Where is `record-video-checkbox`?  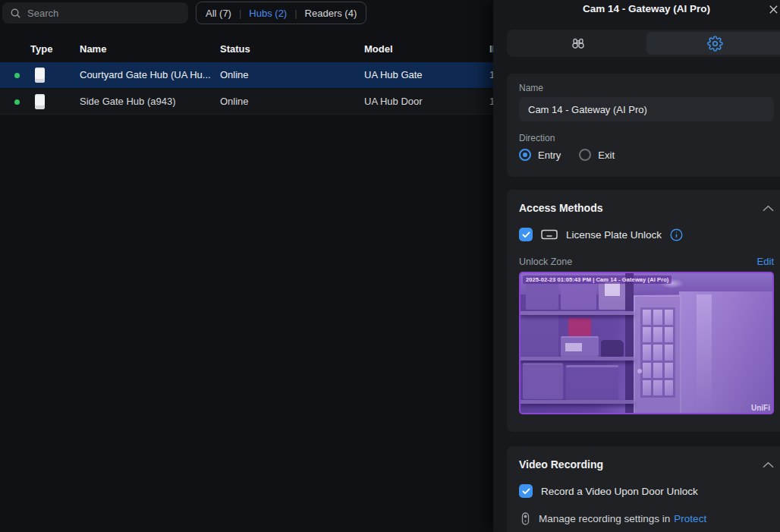 record-video-checkbox is located at coordinates (526, 491).